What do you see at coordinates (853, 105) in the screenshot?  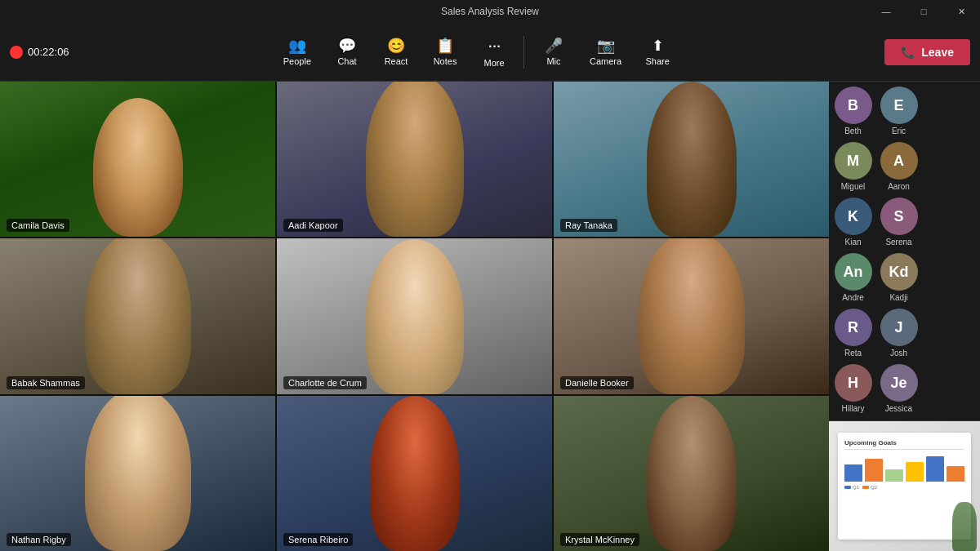 I see `avatar-circle-beth: B` at bounding box center [853, 105].